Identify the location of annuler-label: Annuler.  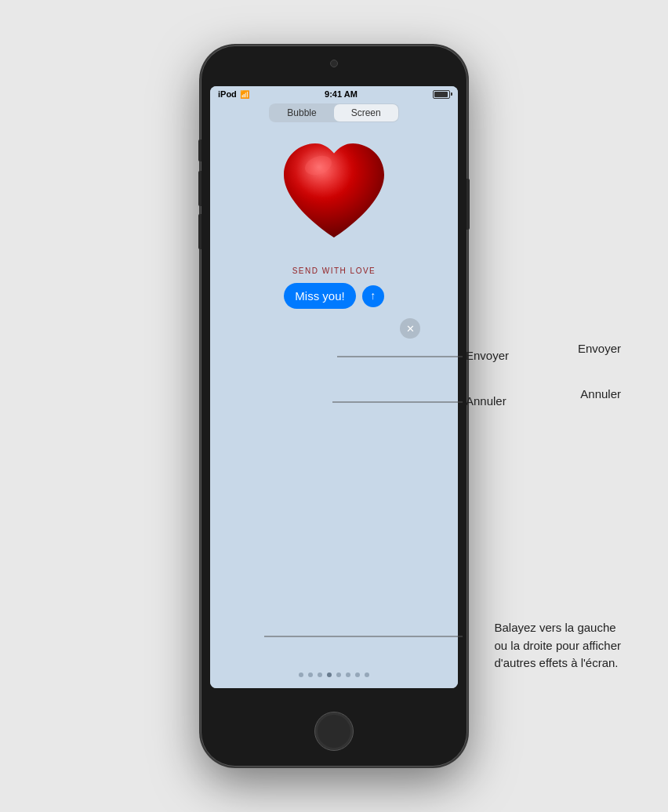
(601, 393).